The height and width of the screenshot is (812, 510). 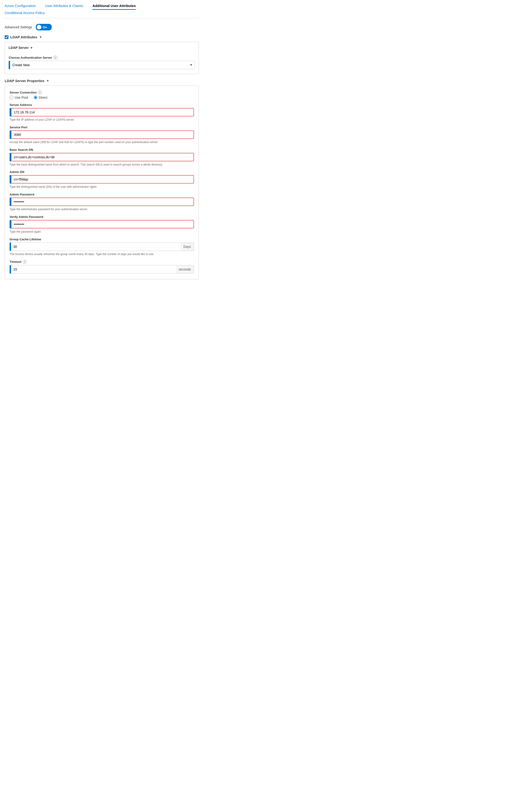 I want to click on base-search-dn-label: Base Search DN, so click(x=102, y=150).